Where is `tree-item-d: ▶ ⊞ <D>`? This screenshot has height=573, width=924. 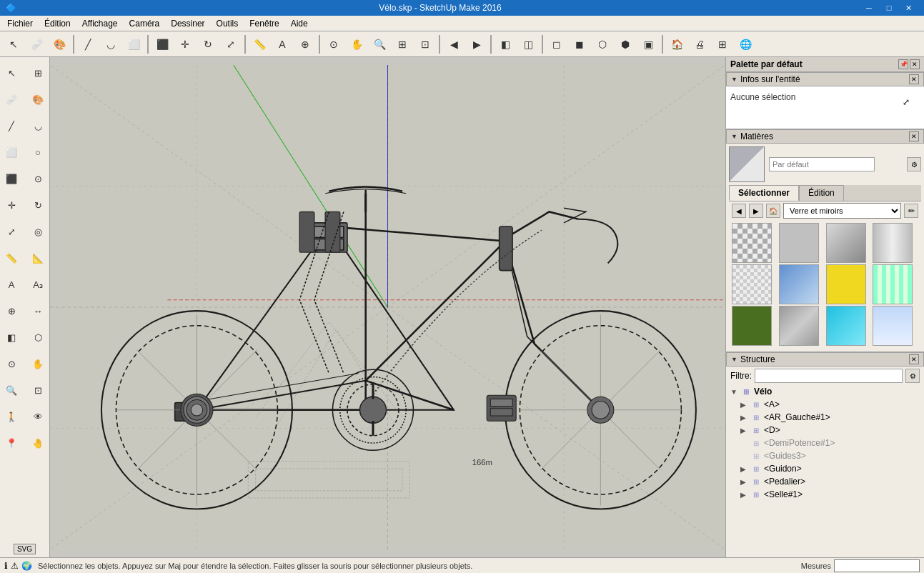 tree-item-d: ▶ ⊞ <D> is located at coordinates (825, 430).